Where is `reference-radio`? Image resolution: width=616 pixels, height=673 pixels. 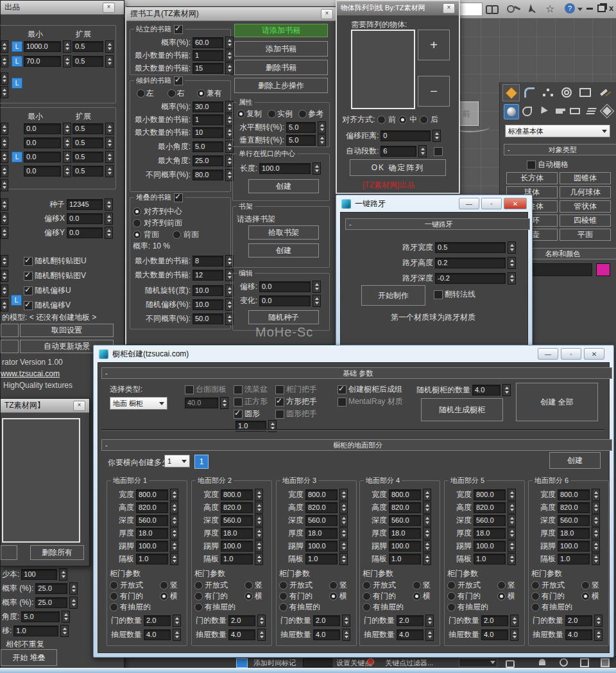
reference-radio is located at coordinates (303, 114).